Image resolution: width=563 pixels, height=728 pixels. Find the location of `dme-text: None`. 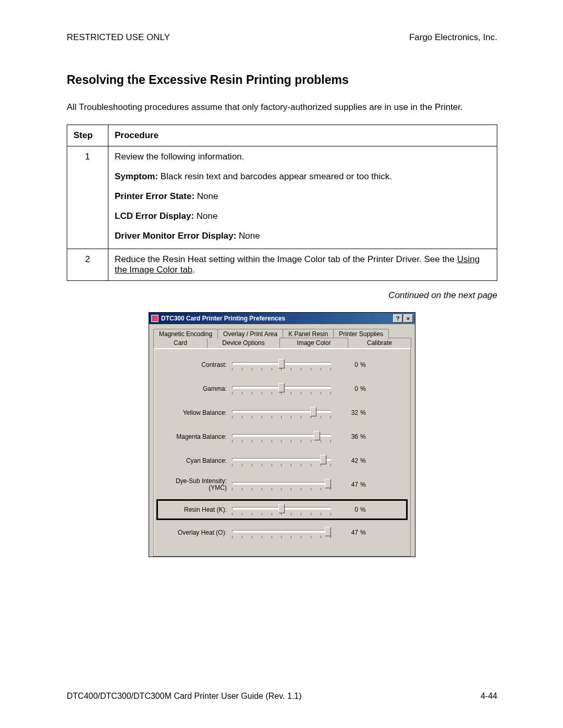

dme-text: None is located at coordinates (249, 236).